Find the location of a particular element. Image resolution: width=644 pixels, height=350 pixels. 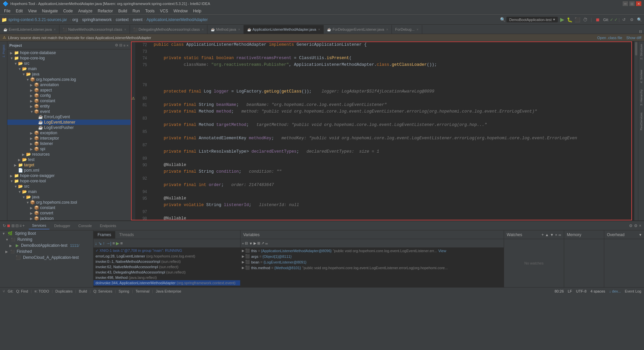

tree-item-pom: 📄 pom.xml is located at coordinates (69, 170).